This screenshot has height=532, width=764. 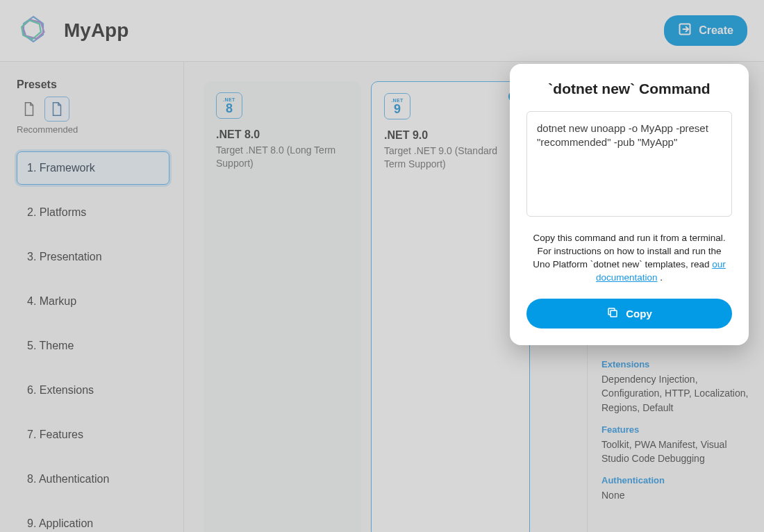 I want to click on summary-extensions: Extensions Dependency Injection, Configu…, so click(x=675, y=387).